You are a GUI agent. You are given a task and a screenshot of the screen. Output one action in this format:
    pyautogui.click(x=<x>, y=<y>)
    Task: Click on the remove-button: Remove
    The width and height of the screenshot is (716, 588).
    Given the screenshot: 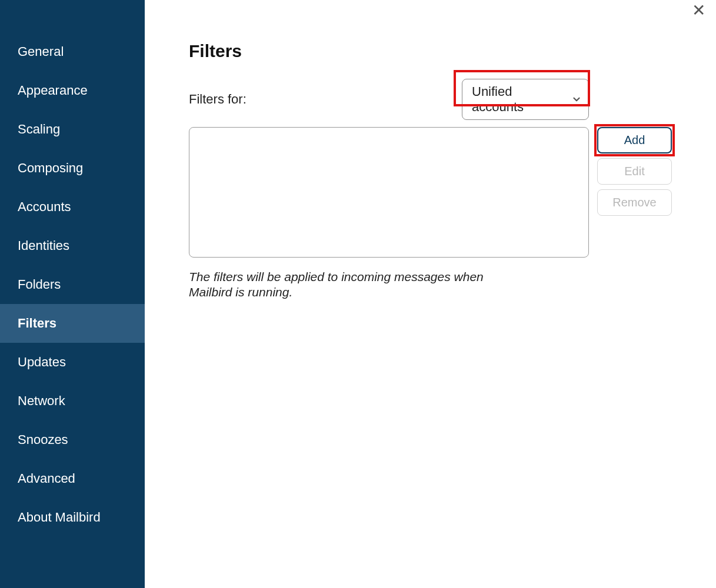 What is the action you would take?
    pyautogui.click(x=634, y=202)
    